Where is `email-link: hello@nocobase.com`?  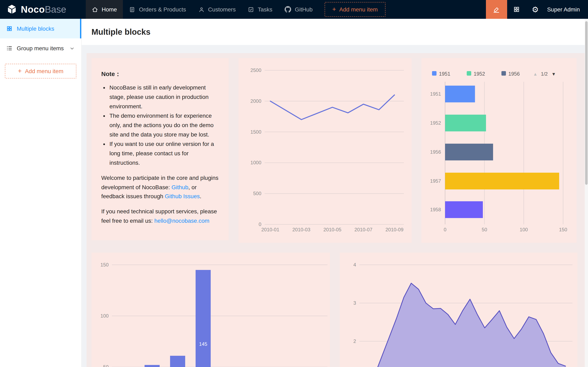
email-link: hello@nocobase.com is located at coordinates (182, 221).